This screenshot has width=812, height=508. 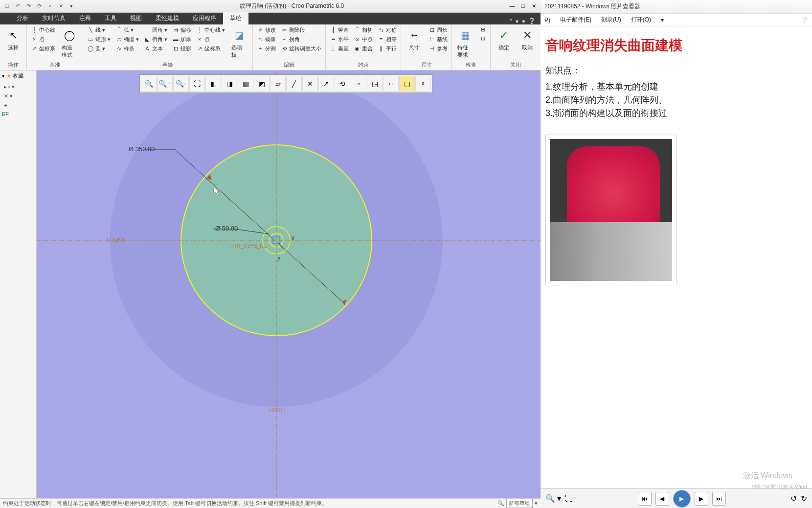 What do you see at coordinates (9, 76) in the screenshot?
I see `favorites-icon: ★` at bounding box center [9, 76].